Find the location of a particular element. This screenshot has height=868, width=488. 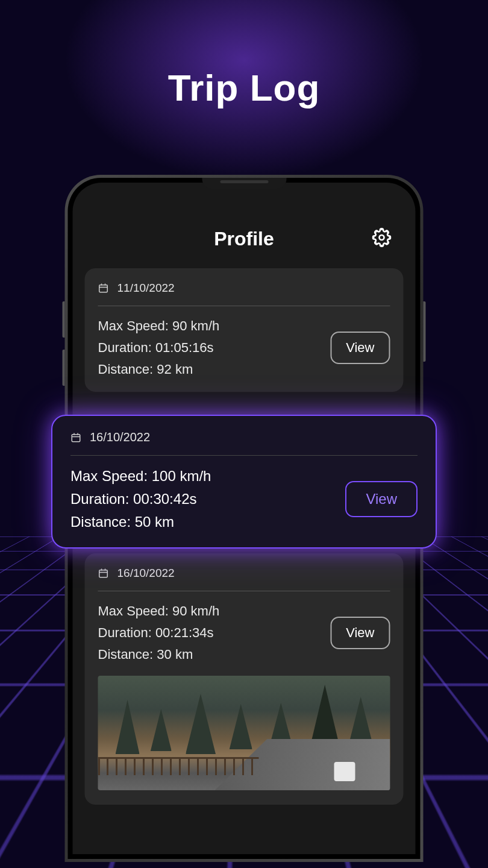

duration-stat: Duration: 00:30:42s is located at coordinates (141, 499).